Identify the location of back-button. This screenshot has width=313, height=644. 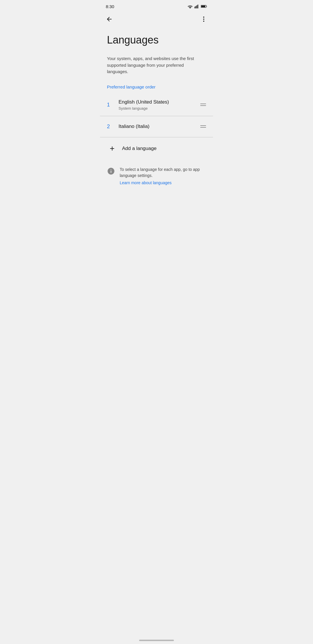
(109, 19).